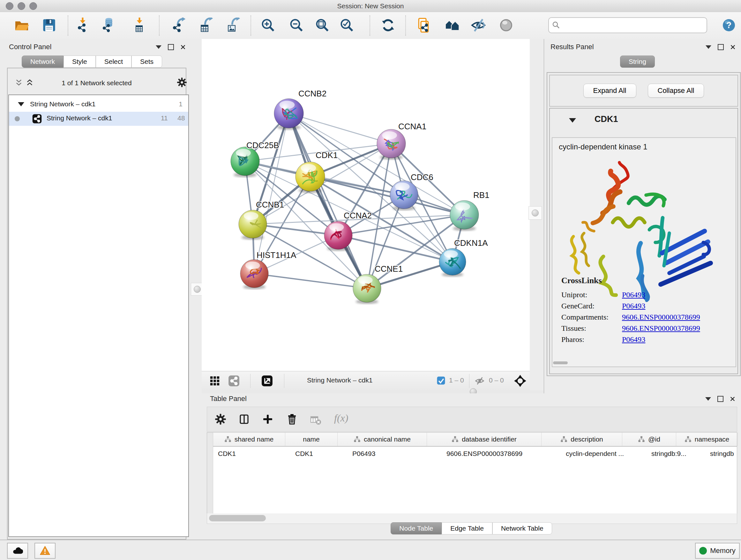 This screenshot has height=560, width=741. I want to click on tab-style: Style, so click(80, 62).